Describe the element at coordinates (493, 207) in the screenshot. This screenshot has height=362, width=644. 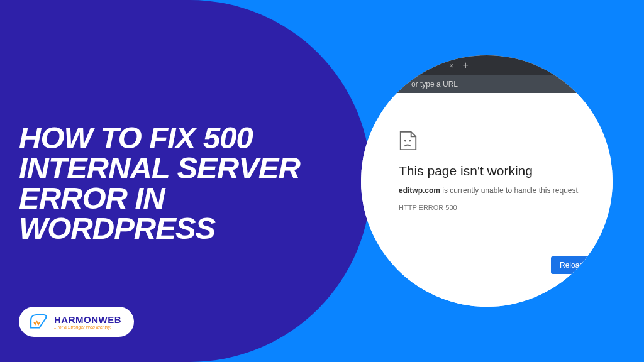
I see `error-code: HTTP ERROR 500` at that location.